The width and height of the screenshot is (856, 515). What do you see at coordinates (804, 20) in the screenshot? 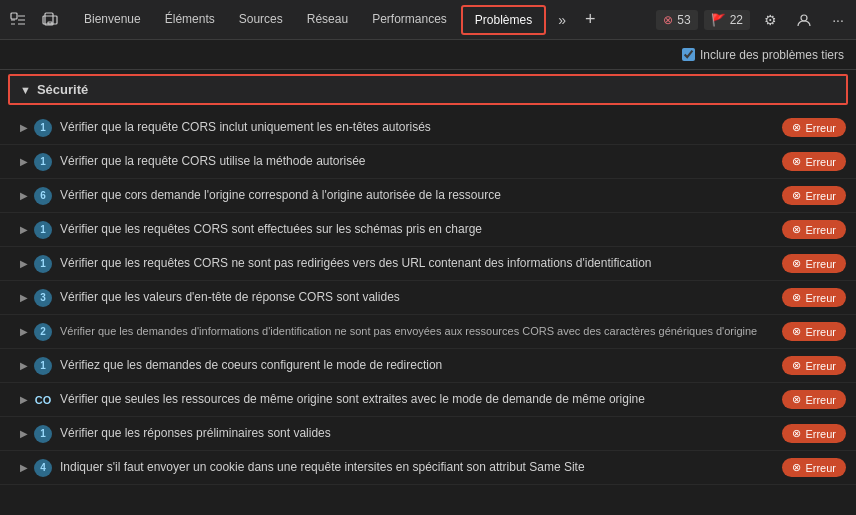
I see `profile-icon` at bounding box center [804, 20].